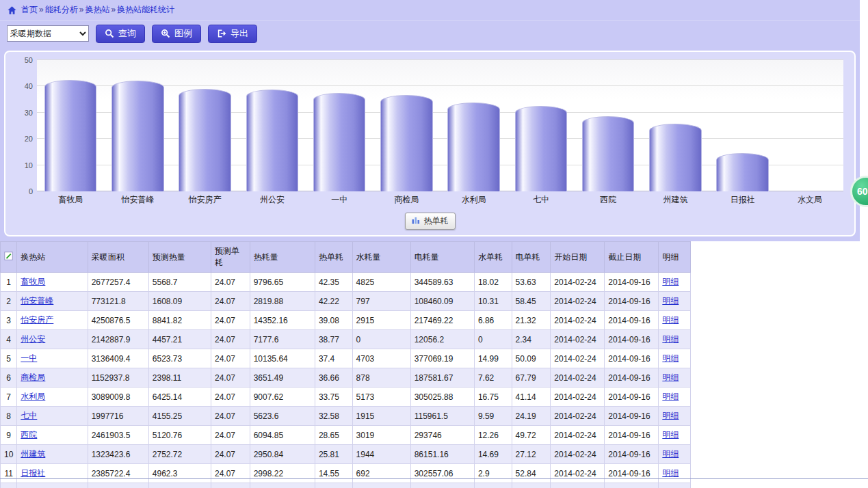 This screenshot has height=488, width=868. Describe the element at coordinates (346, 416) in the screenshot. I see `table-row: 8七中19977164155.2524.075623.632.581915115…` at that location.